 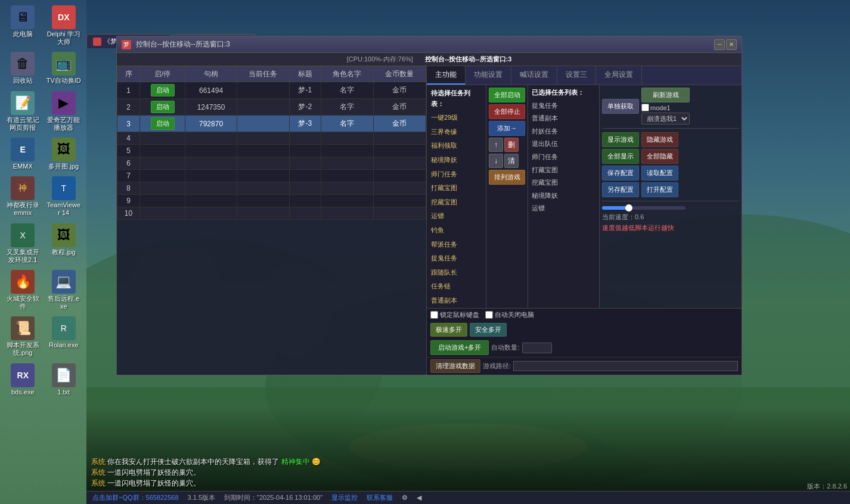 I want to click on desktop-icon-note: 📝 有道云笔记网页剪报, so click(x=23, y=111).